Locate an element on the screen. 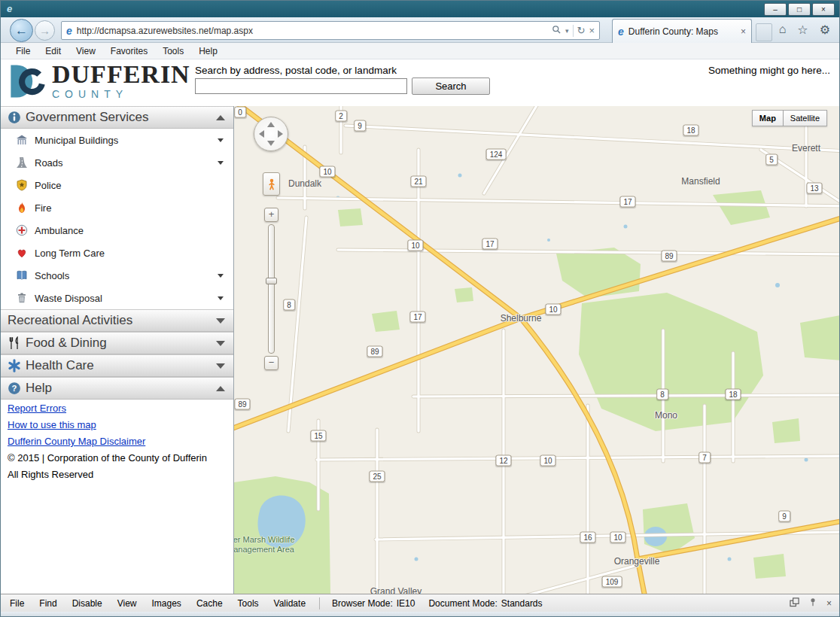 The image size is (840, 617). back-button: ← is located at coordinates (21, 30).